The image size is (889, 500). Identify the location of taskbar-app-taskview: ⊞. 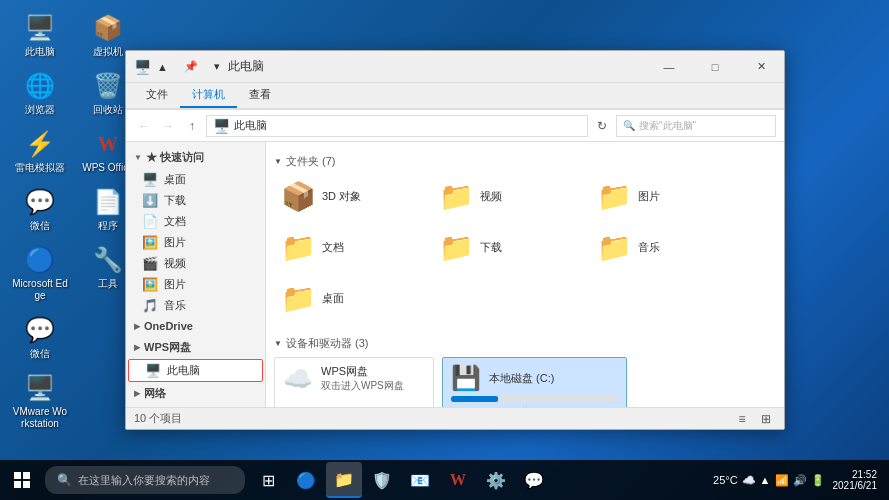
(268, 480).